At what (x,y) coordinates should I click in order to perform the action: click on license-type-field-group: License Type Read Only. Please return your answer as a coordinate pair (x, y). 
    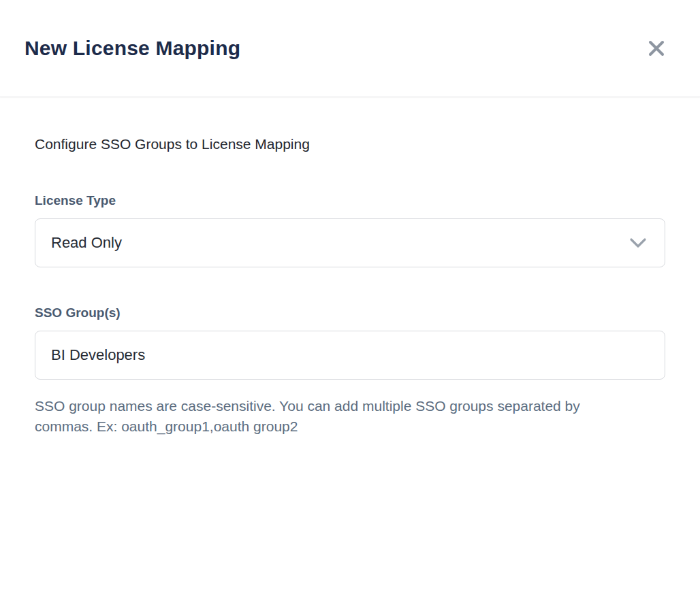
    Looking at the image, I should click on (350, 230).